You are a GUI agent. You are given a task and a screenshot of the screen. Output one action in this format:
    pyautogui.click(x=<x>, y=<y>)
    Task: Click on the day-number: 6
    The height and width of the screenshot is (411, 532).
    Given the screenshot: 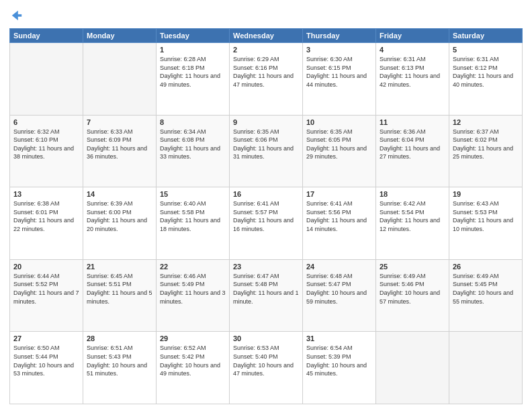 What is the action you would take?
    pyautogui.click(x=46, y=122)
    